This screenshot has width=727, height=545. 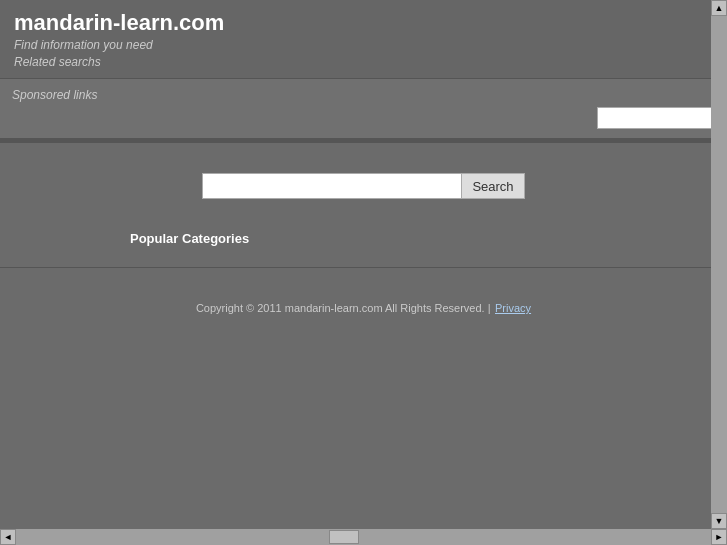 I want to click on main-divider, so click(x=364, y=268).